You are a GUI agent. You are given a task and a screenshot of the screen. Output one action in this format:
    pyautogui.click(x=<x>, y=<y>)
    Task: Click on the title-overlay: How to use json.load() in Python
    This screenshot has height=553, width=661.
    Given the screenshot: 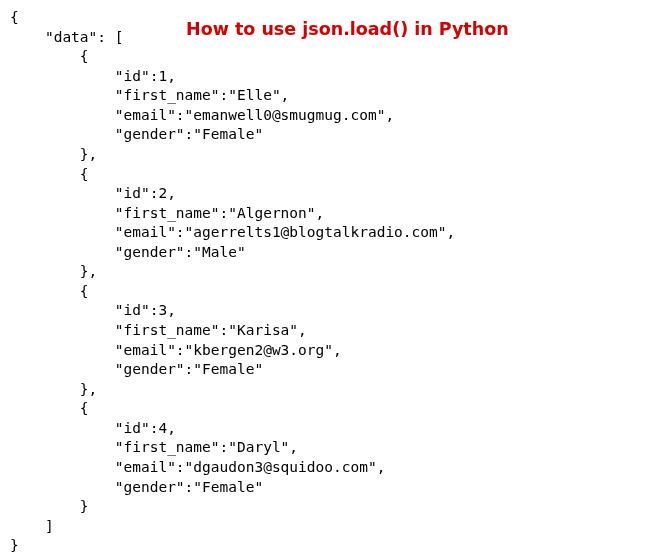 What is the action you would take?
    pyautogui.click(x=348, y=30)
    